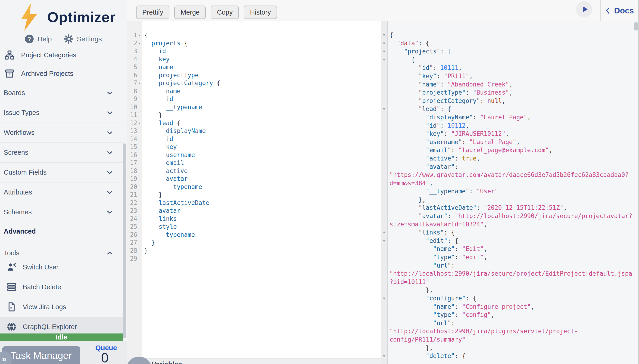  What do you see at coordinates (261, 44) in the screenshot?
I see `code-line: projects {` at bounding box center [261, 44].